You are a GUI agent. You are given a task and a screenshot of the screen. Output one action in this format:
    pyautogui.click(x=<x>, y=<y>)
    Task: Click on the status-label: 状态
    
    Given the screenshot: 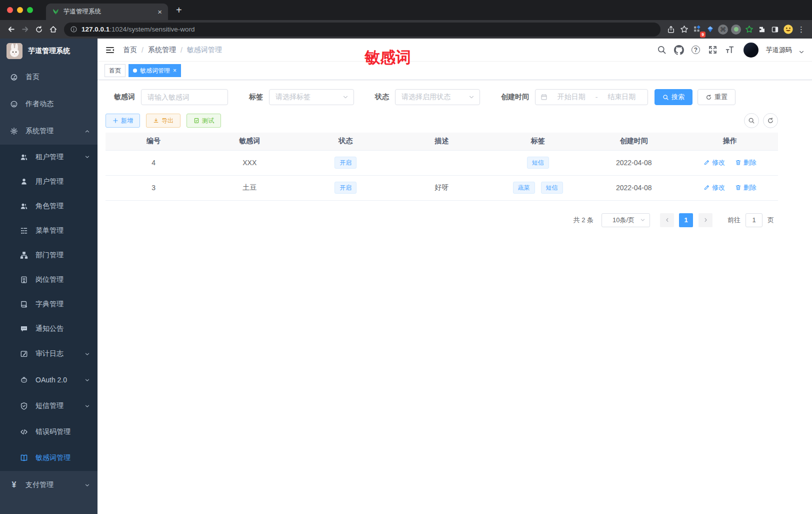 What is the action you would take?
    pyautogui.click(x=382, y=97)
    